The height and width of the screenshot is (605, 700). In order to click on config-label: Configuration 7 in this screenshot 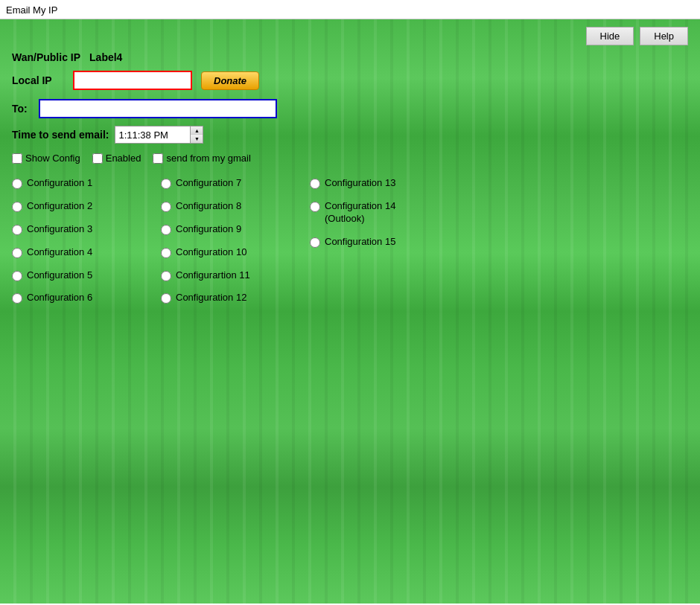, I will do `click(209, 183)`.